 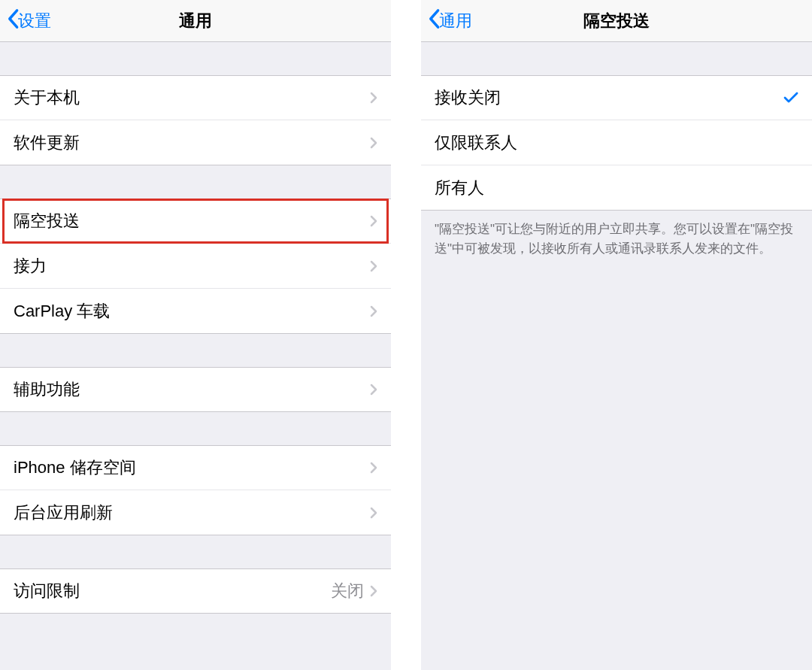 What do you see at coordinates (195, 98) in the screenshot?
I see `row-about: 关于本机` at bounding box center [195, 98].